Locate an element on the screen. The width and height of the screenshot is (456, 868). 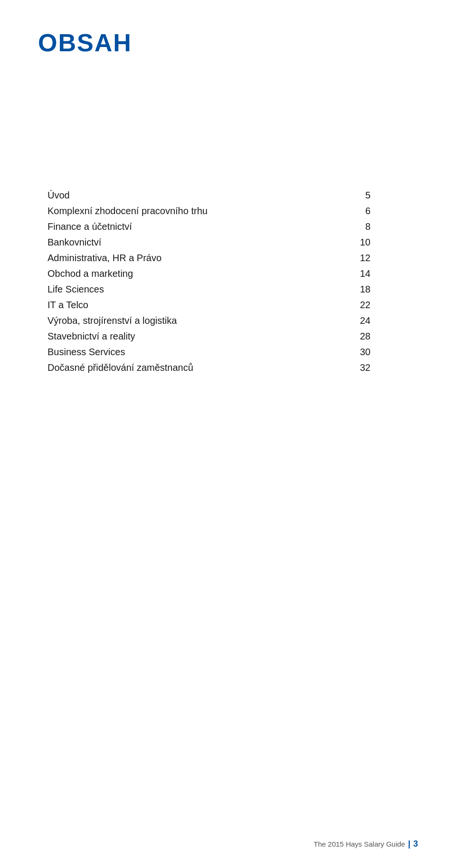
toc-item-label: Obchod a marketing is located at coordinates (90, 274).